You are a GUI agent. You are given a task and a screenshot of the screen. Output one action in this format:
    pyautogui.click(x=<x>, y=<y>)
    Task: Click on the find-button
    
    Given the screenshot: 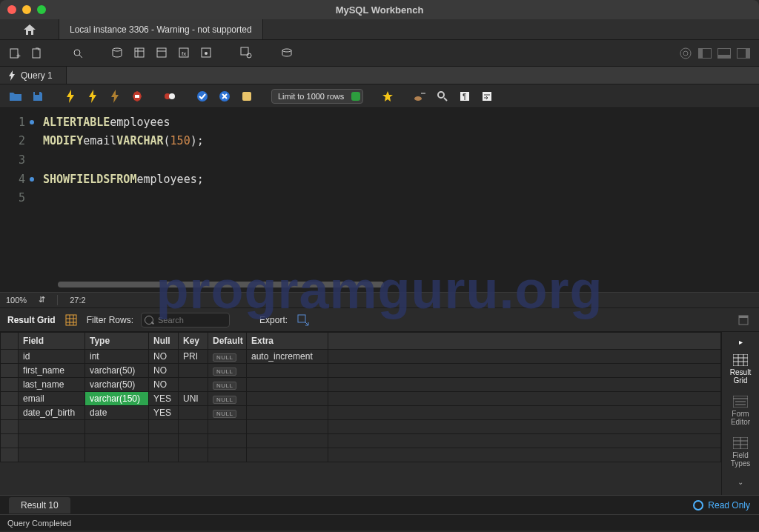 What is the action you would take?
    pyautogui.click(x=443, y=96)
    